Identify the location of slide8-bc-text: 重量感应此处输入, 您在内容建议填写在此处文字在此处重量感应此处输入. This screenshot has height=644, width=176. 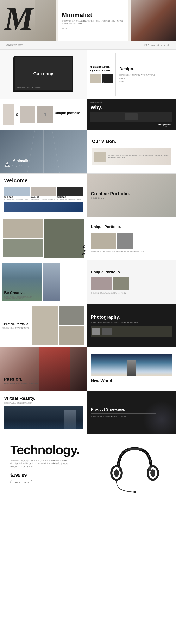
(18, 298).